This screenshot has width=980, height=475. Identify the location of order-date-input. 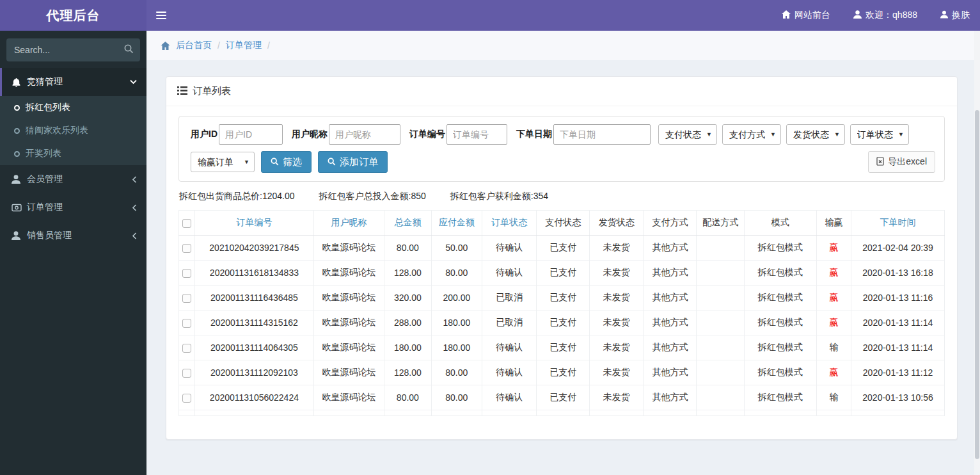
(602, 134).